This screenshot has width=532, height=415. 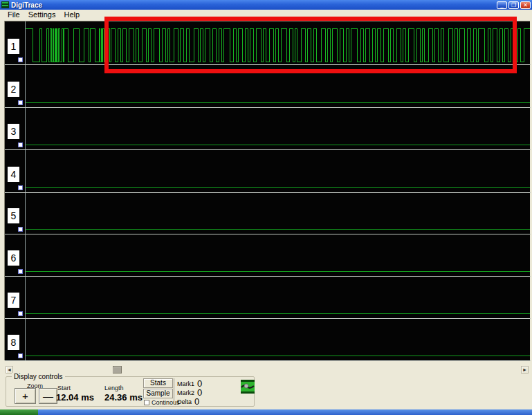 I want to click on length-label: Length, so click(x=114, y=388).